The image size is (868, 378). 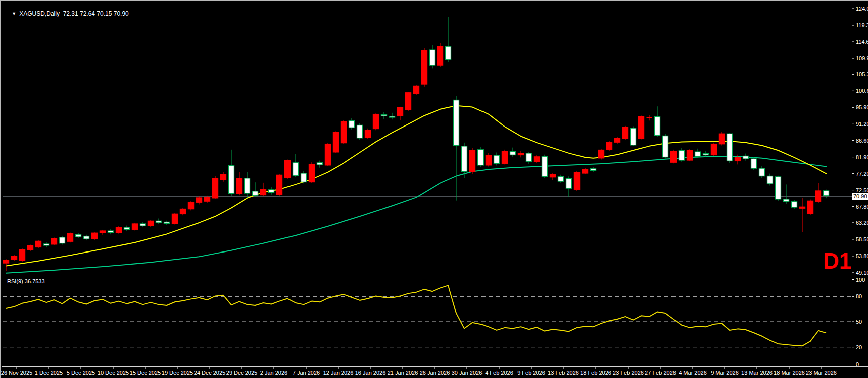 I want to click on rsi-axis-label: 50, so click(x=859, y=322).